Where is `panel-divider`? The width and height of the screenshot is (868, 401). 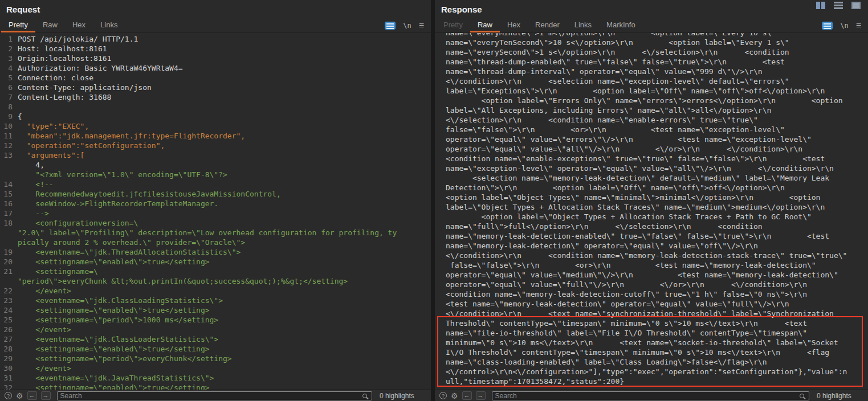
panel-divider is located at coordinates (433, 200).